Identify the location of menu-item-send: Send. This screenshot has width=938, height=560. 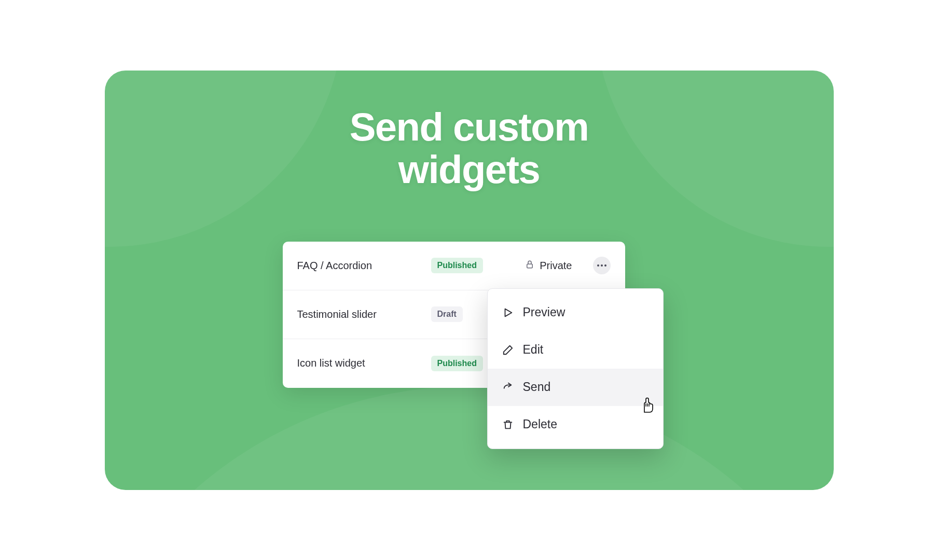
(575, 387).